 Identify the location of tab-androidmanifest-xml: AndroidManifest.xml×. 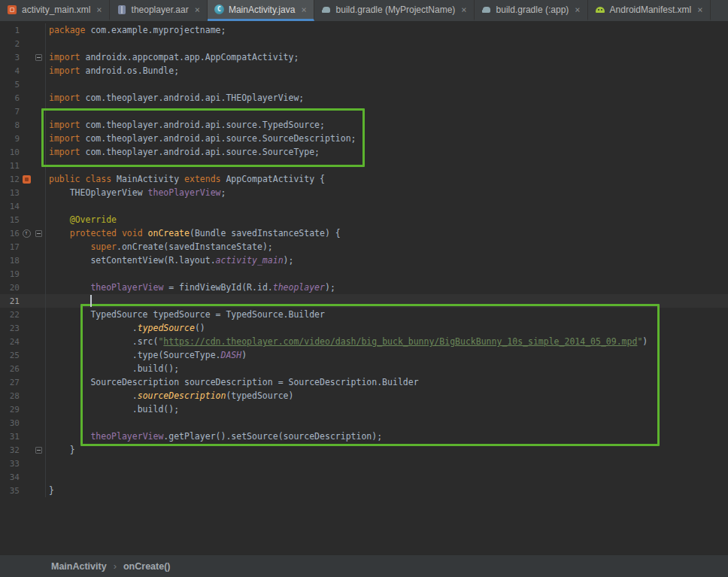
(650, 11).